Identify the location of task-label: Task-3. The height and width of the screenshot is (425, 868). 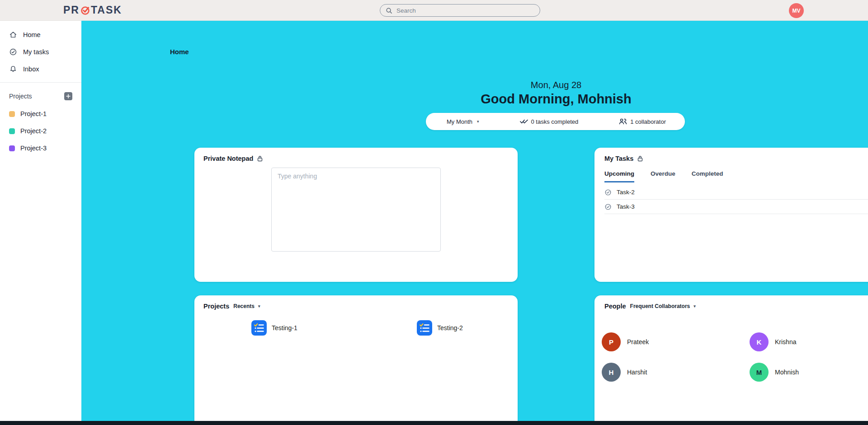
(626, 207).